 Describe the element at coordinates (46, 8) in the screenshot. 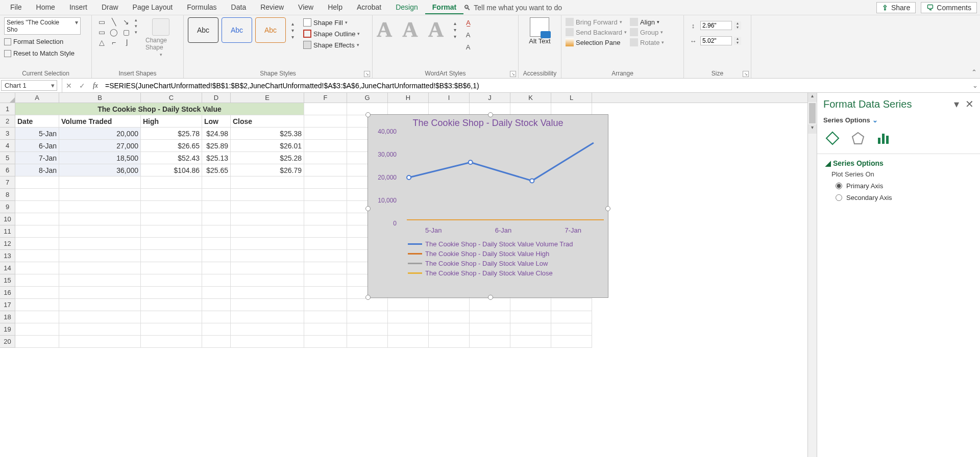

I see `menu-home: Home` at that location.